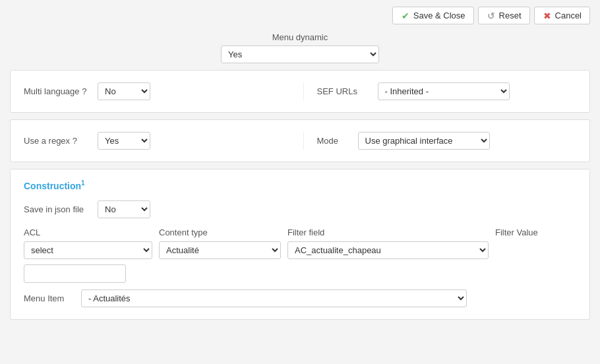 Image resolution: width=600 pixels, height=364 pixels. I want to click on multi-language-label: Multi language ?, so click(57, 91).